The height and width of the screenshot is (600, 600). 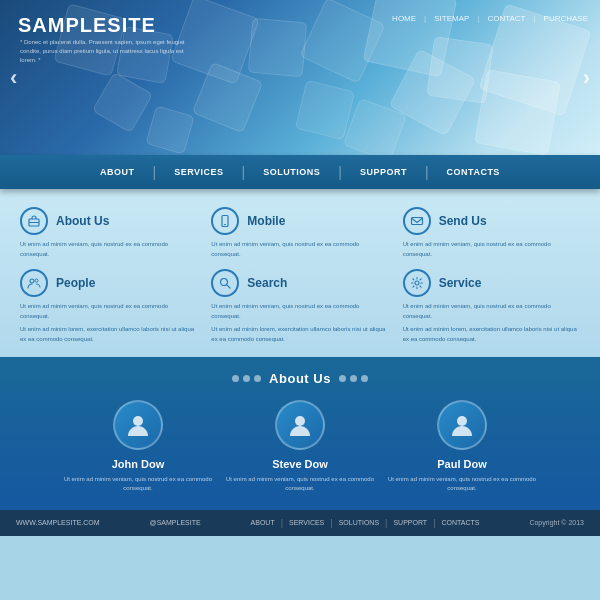 I want to click on feature-send-us: Send Us Ut enim ad minim veniam, quis no…, so click(x=492, y=233).